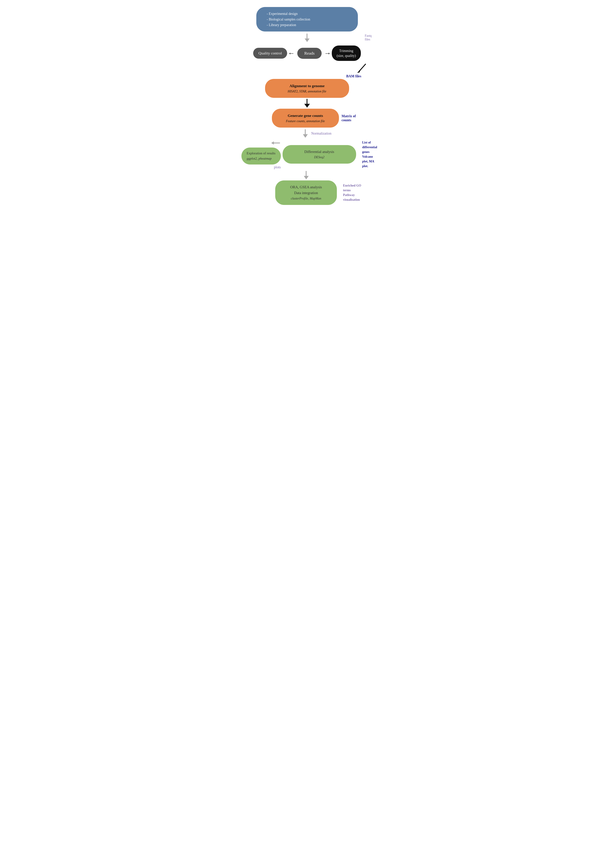 The width and height of the screenshot is (614, 868). What do you see at coordinates (306, 175) in the screenshot?
I see `arrow-to-ora` at bounding box center [306, 175].